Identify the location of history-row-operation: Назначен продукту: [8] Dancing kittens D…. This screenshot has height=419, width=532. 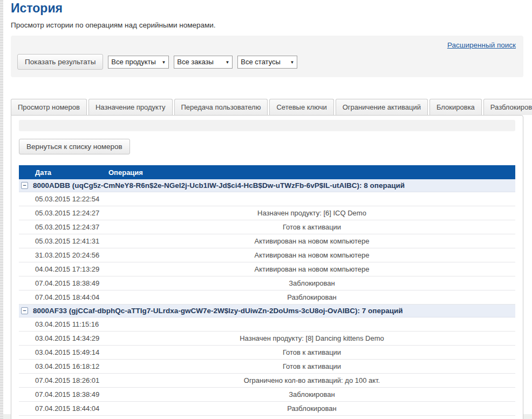
(312, 338).